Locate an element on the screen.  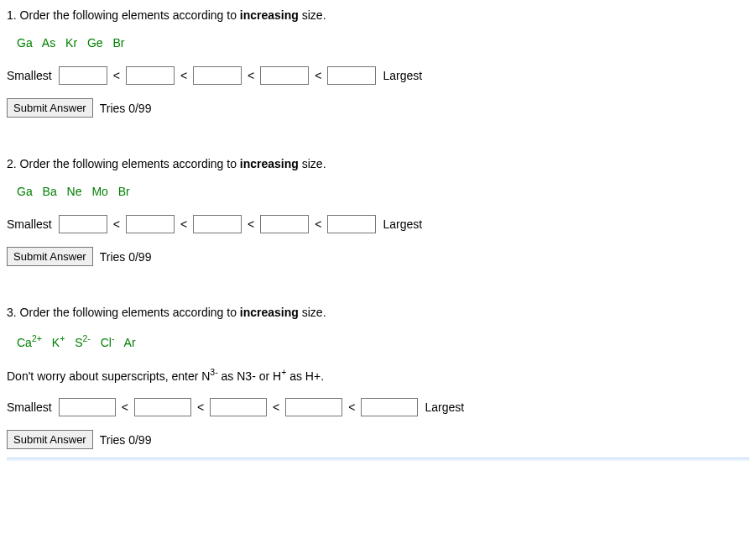
question-2-input-row: Smallest < < < < Largest is located at coordinates (378, 224).